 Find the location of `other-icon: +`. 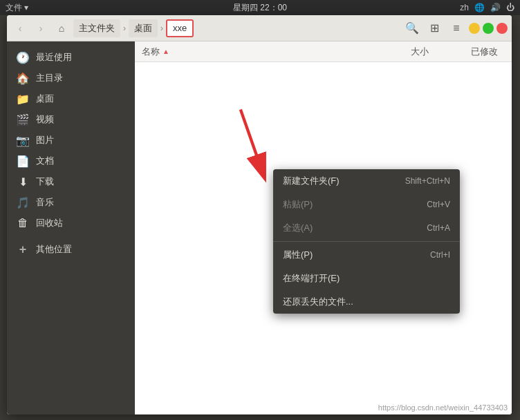

other-icon: + is located at coordinates (23, 249).